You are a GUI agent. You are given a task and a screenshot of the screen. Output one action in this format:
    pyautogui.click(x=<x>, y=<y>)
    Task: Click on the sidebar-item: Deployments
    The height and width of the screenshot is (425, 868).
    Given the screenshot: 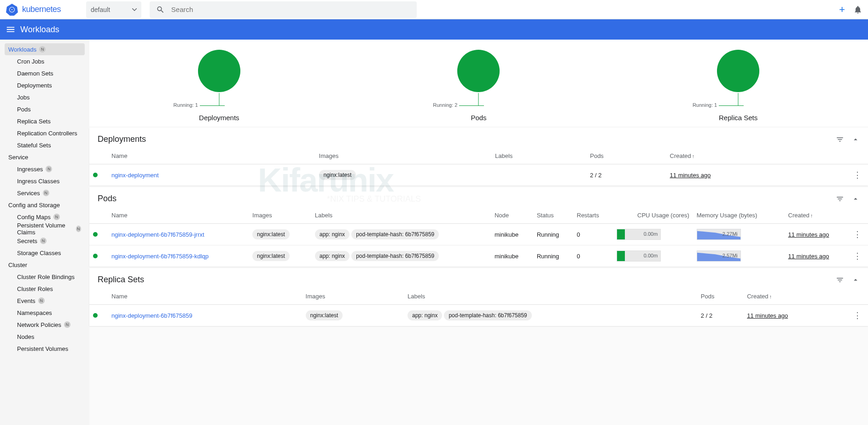 What is the action you would take?
    pyautogui.click(x=45, y=85)
    